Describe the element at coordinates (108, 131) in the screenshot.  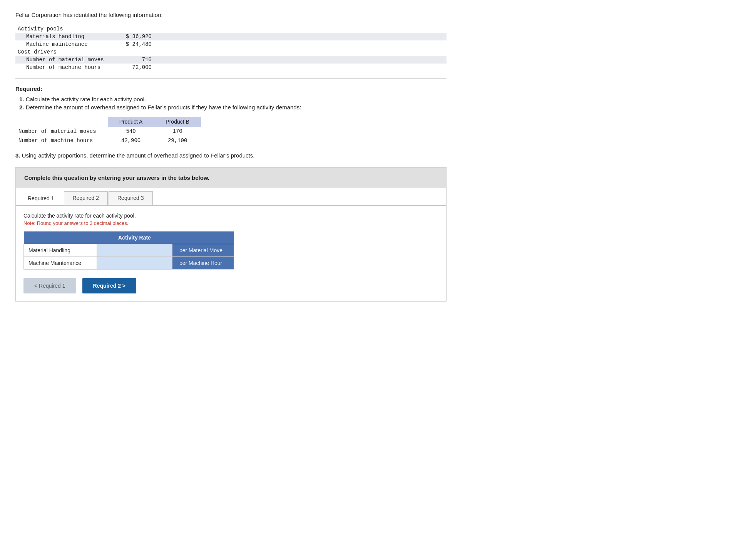
I see `product-row-1: Number of material moves 540 170` at that location.